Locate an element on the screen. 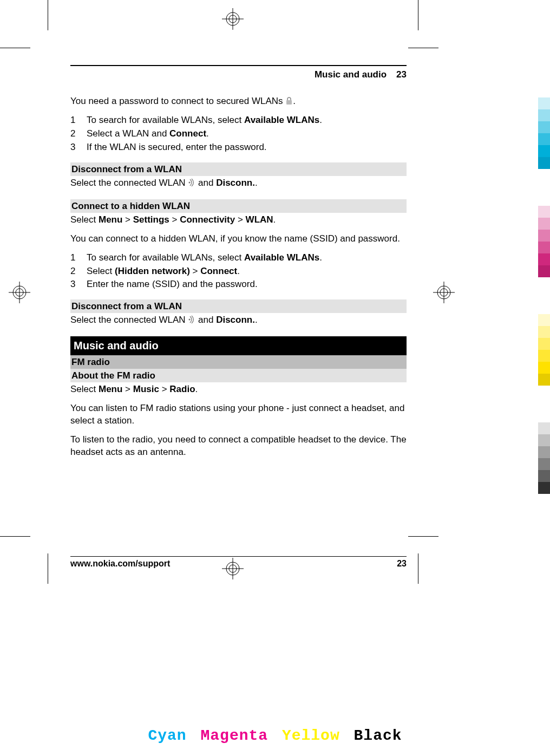  fm-para2: To listen to the radio, you need to conn… is located at coordinates (238, 446).